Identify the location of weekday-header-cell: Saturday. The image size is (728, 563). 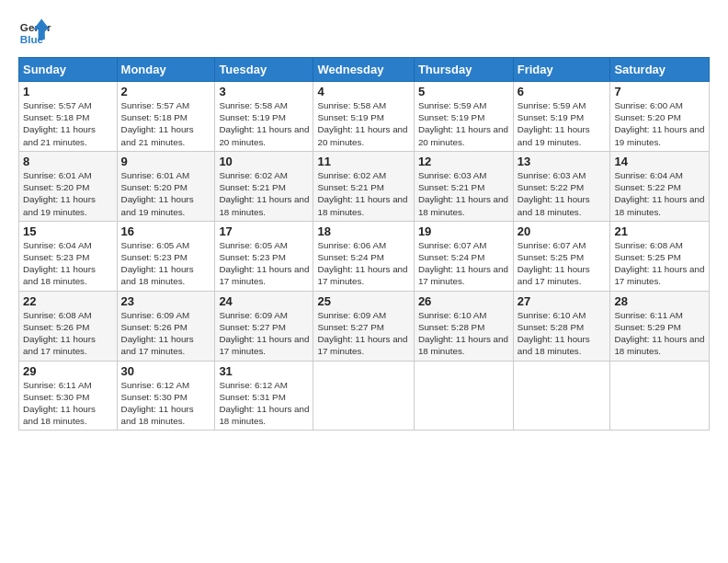
(660, 70).